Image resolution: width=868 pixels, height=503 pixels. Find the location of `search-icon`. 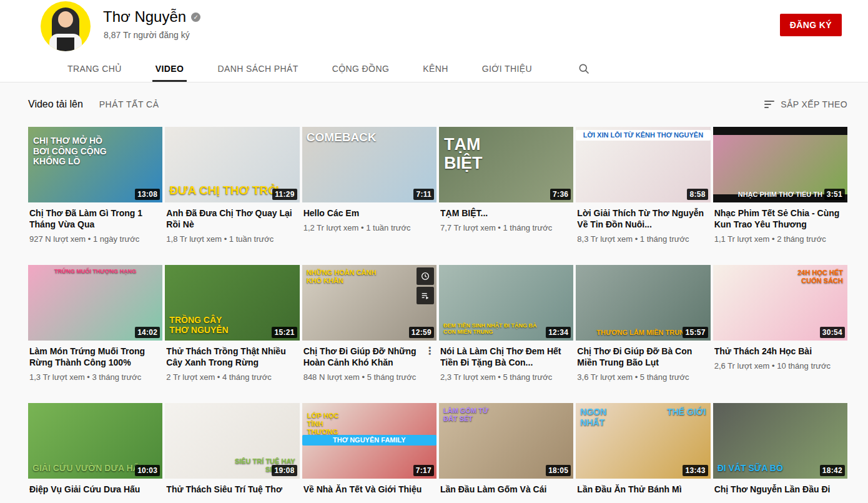

search-icon is located at coordinates (584, 69).